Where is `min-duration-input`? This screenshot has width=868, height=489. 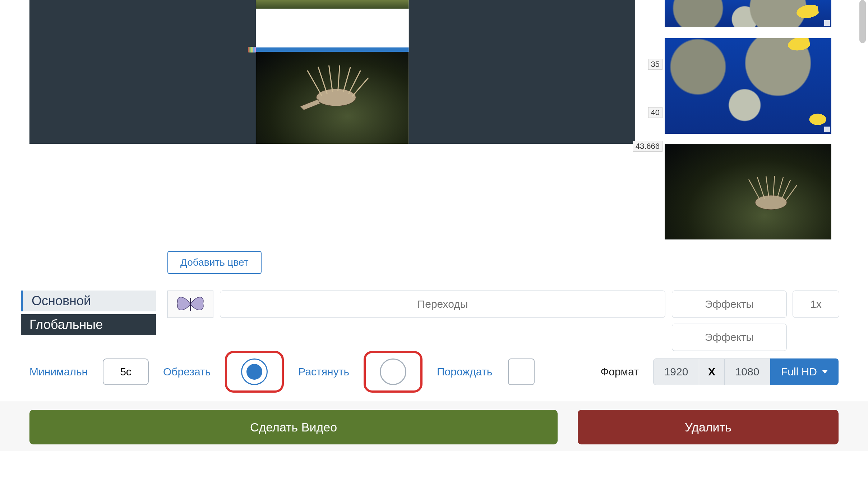
min-duration-input is located at coordinates (126, 372).